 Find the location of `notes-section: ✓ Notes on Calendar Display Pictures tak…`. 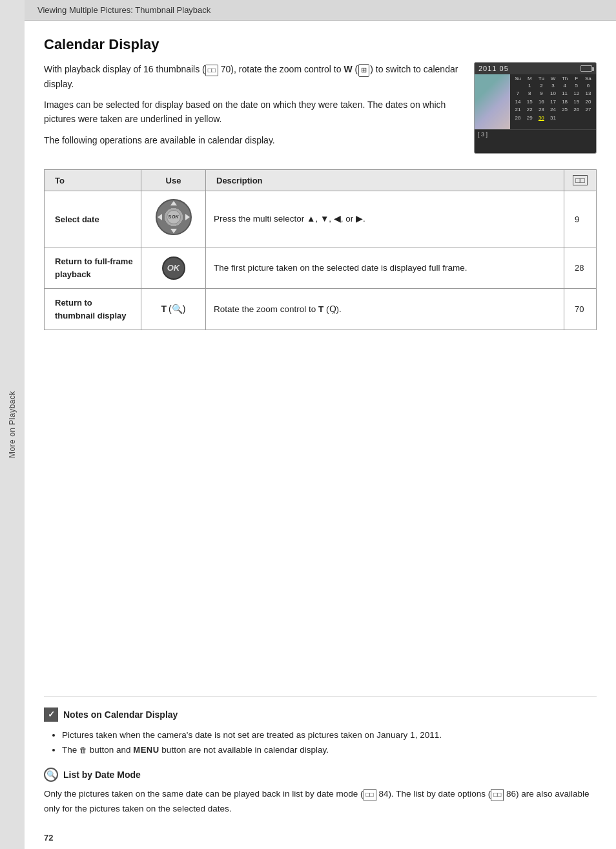

notes-section: ✓ Notes on Calendar Display Pictures tak… is located at coordinates (320, 756).